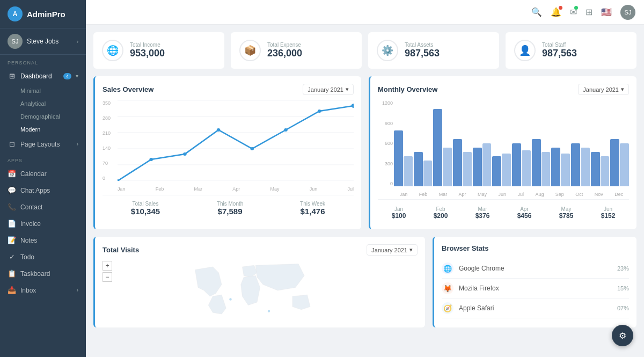 This screenshot has height=357, width=644. Describe the element at coordinates (77, 144) in the screenshot. I see `chevron-right-icon: ›` at that location.